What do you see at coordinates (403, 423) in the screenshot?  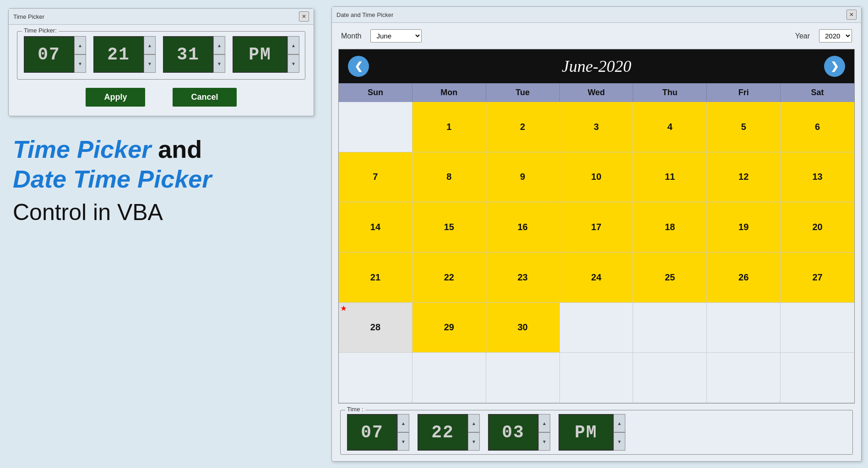 I see `dt-hour-up-button: ▲` at bounding box center [403, 423].